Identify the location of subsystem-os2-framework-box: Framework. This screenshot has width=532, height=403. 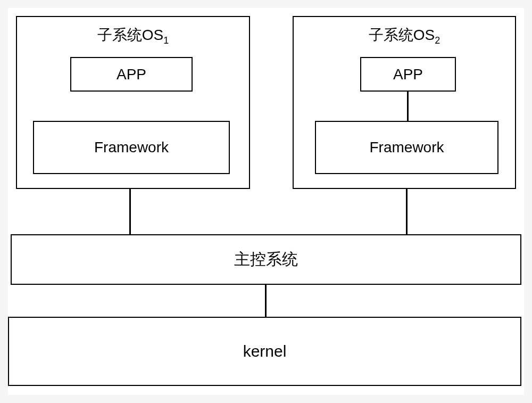
(406, 147).